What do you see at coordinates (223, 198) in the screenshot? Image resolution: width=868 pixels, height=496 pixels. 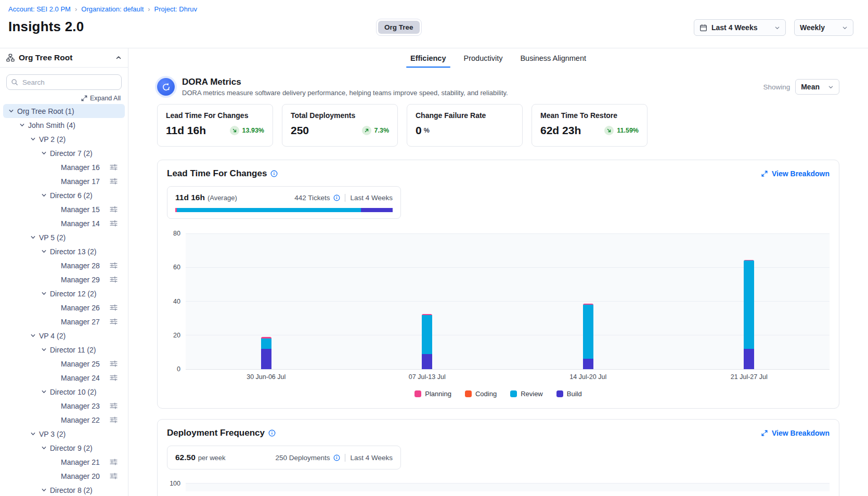 I see `lead-time-average-qualifier: (Average)` at bounding box center [223, 198].